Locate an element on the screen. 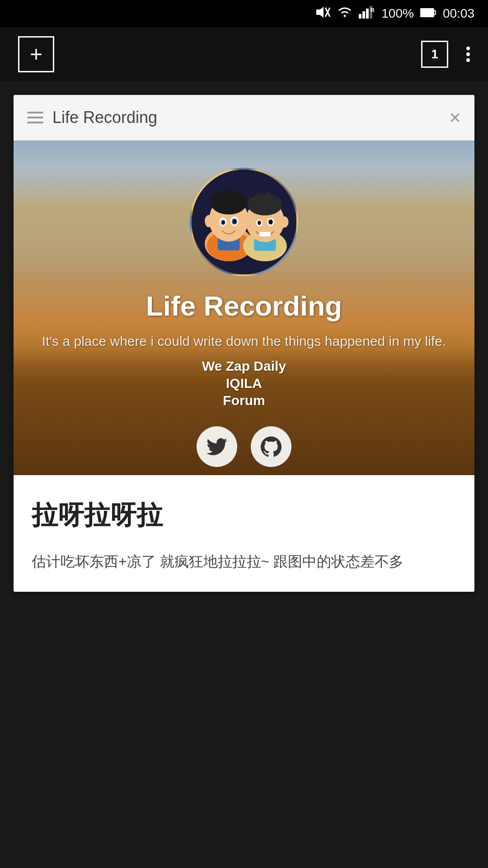 This screenshot has width=488, height=868. close-button: × is located at coordinates (455, 118).